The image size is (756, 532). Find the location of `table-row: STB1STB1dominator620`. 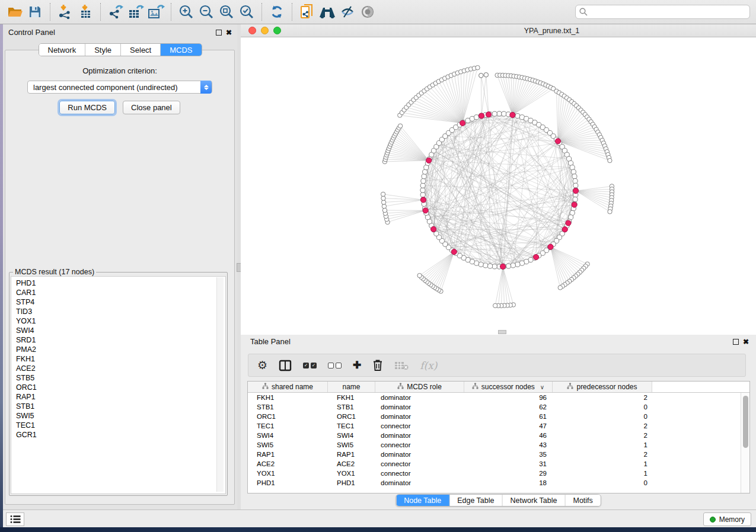

table-row: STB1STB1dominator620 is located at coordinates (495, 407).